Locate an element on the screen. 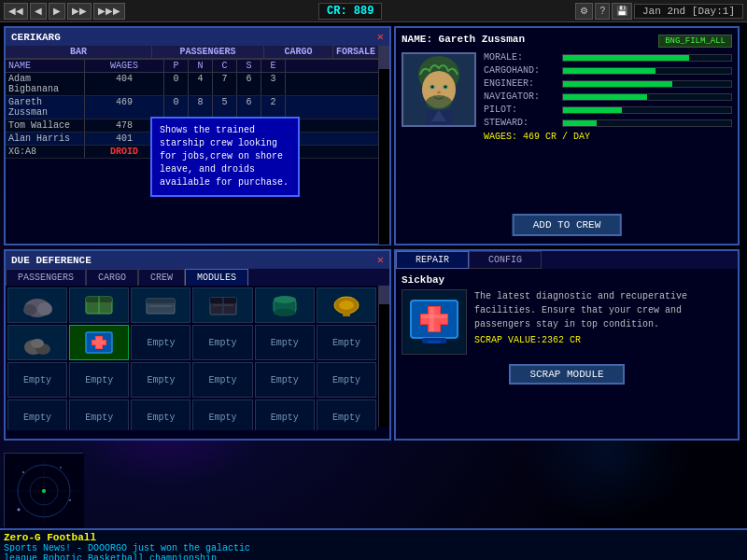  module-cell-3-4: Empty is located at coordinates (285, 414).